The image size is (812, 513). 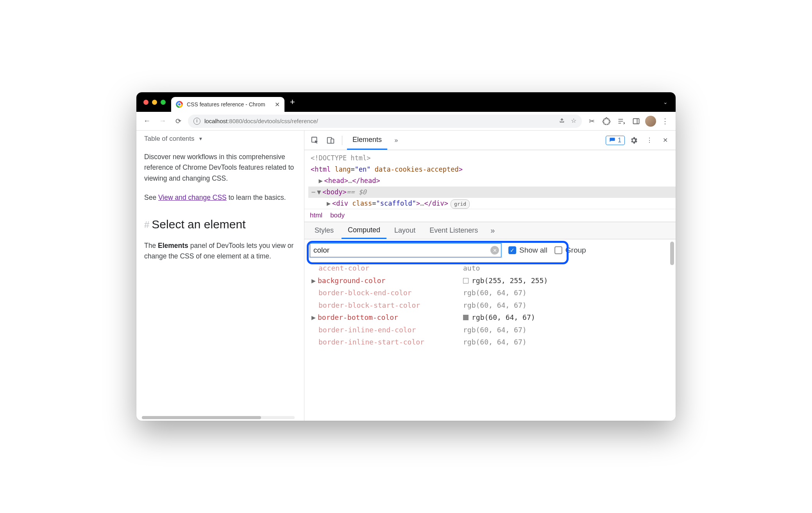 I want to click on see-suffix: to learn the basics., so click(x=256, y=197).